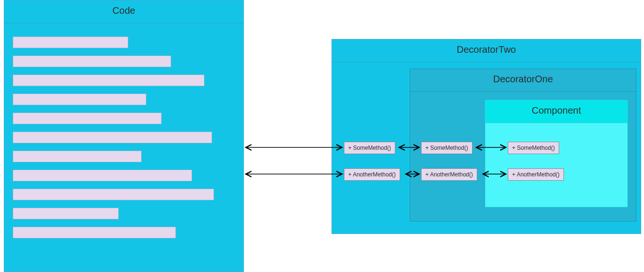 Image resolution: width=644 pixels, height=272 pixels. What do you see at coordinates (372, 175) in the screenshot?
I see `dec2-method-another: + AnotherMethod()` at bounding box center [372, 175].